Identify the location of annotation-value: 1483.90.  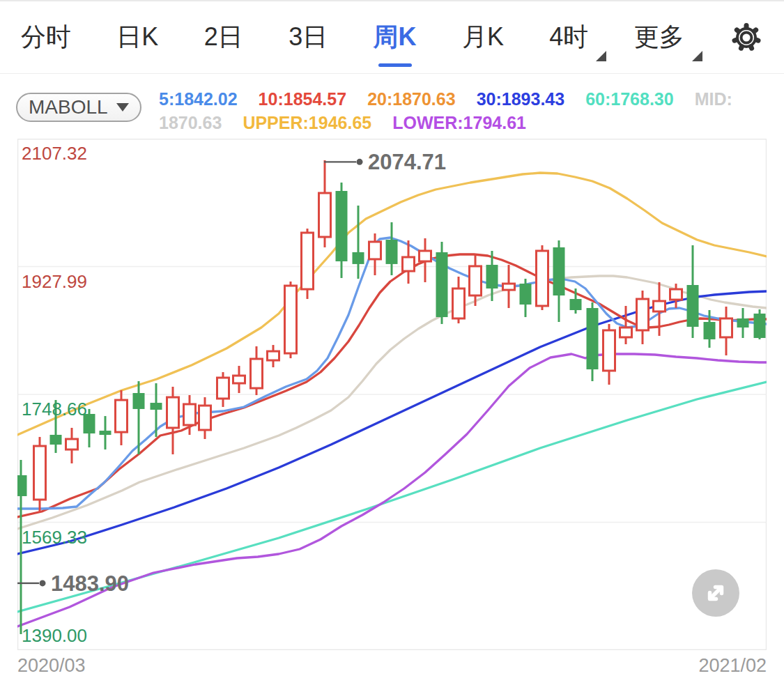
(90, 584).